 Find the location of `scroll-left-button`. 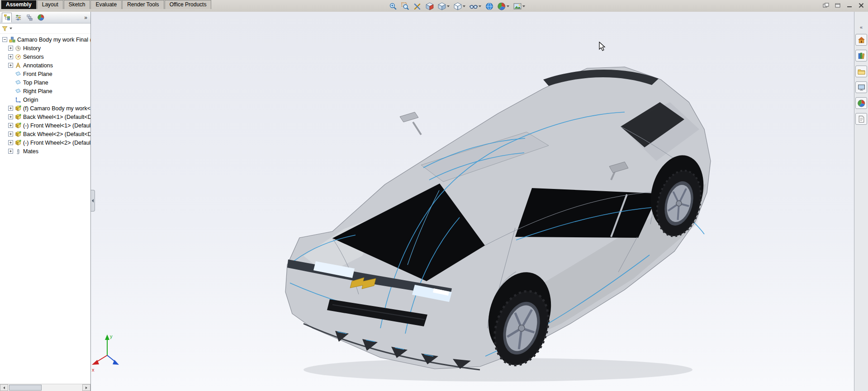

scroll-left-button is located at coordinates (4, 388).